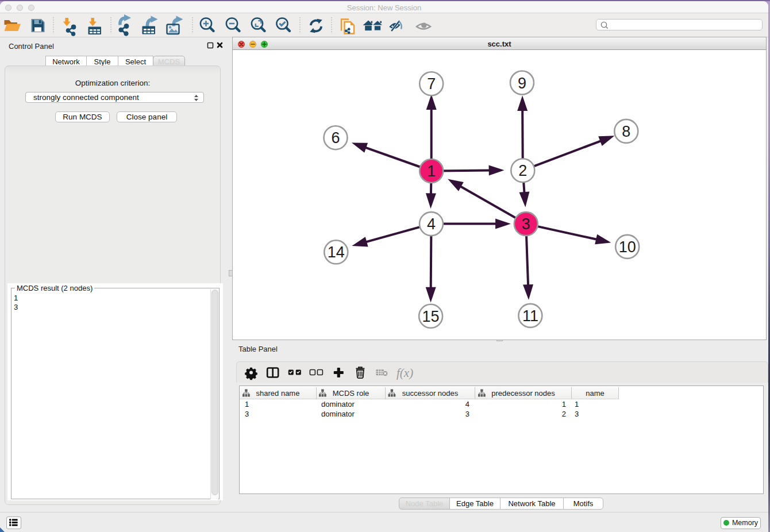  I want to click on svg-text: 11, so click(530, 316).